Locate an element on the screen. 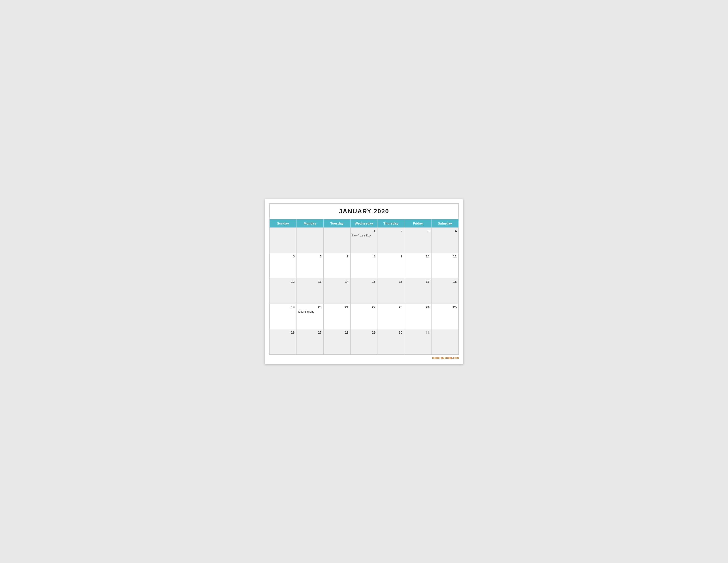 The image size is (728, 563). day-cell: 17 is located at coordinates (418, 291).